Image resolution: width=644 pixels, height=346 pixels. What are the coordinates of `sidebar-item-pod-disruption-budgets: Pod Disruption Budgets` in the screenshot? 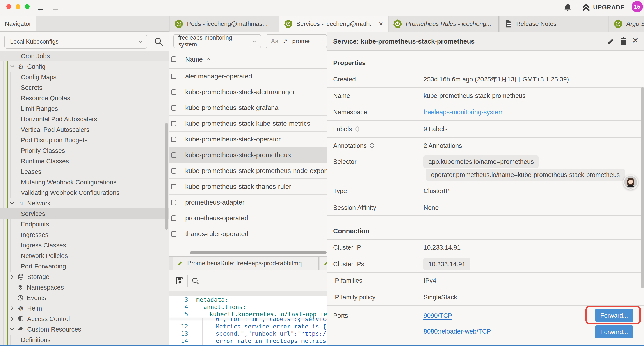 It's located at (84, 140).